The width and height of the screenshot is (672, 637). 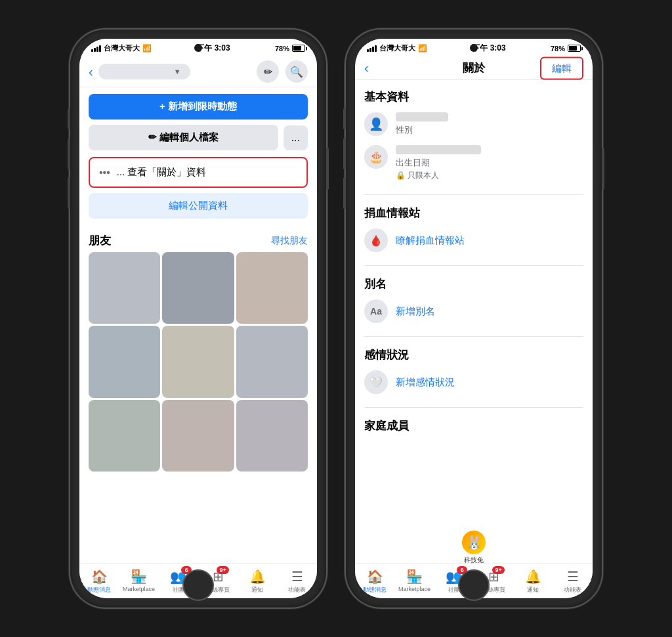 What do you see at coordinates (257, 582) in the screenshot?
I see `tab-notifications: 🔔 通知` at bounding box center [257, 582].